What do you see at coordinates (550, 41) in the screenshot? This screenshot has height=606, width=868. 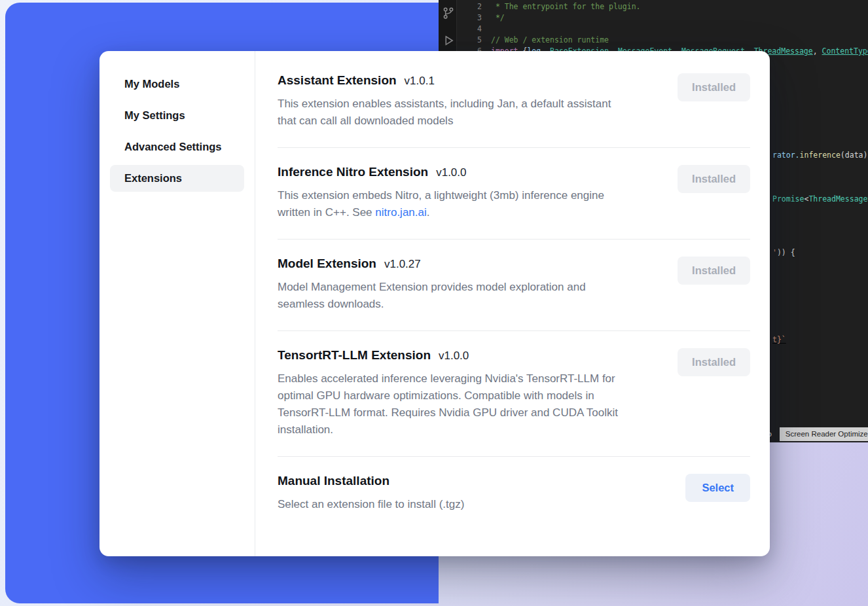 I see `code-text: // Web / extension runtime` at bounding box center [550, 41].